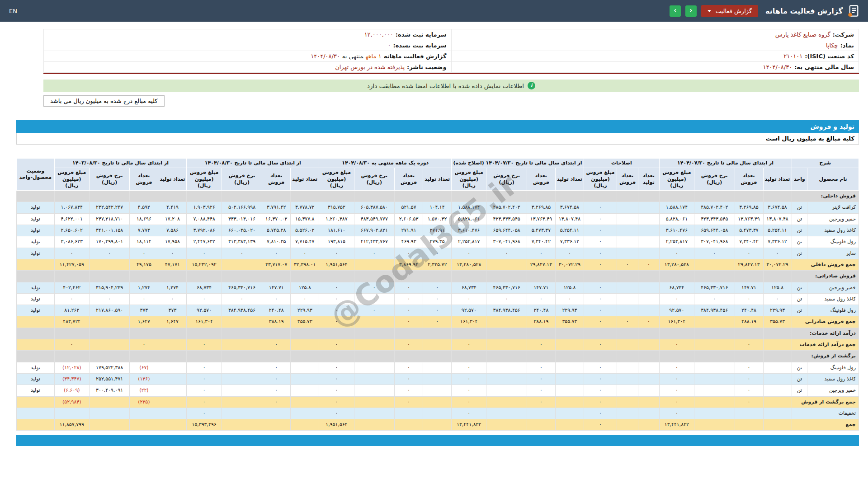 The image size is (868, 488). What do you see at coordinates (71, 265) in the screenshot?
I see `value-cell: ۱۱,۴۲۷,۰۵۹` at bounding box center [71, 265].